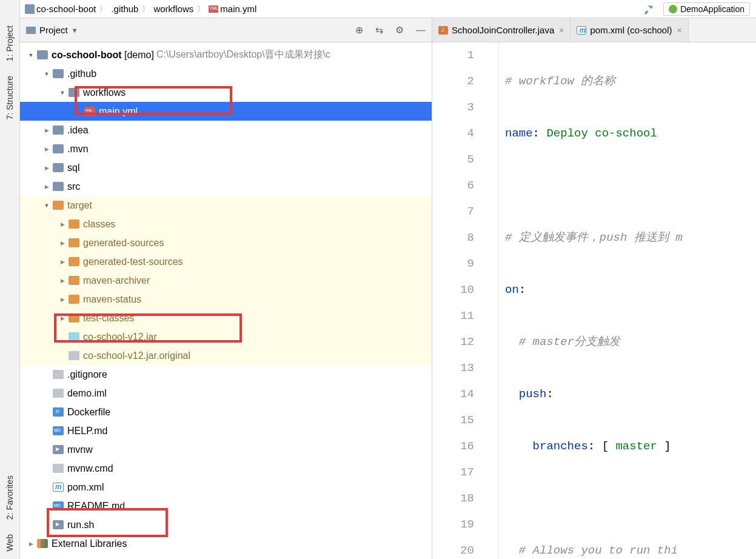  I want to click on tree-node-demoiml: demo.iml, so click(226, 393).